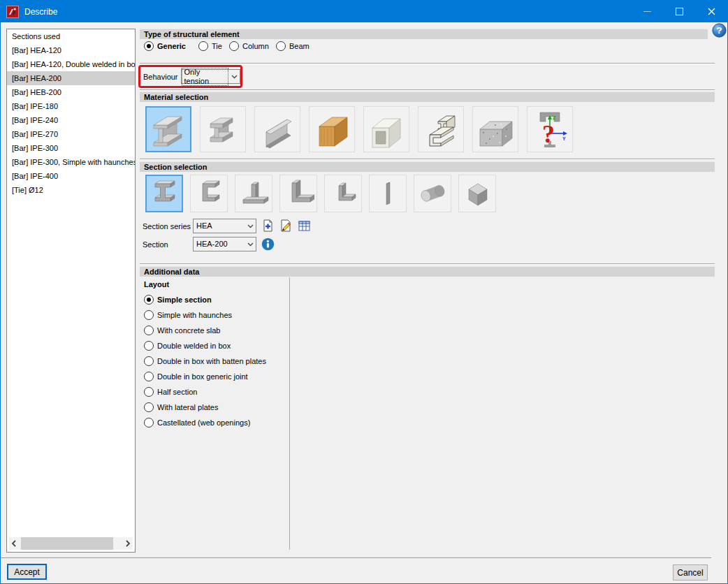 The image size is (728, 584). What do you see at coordinates (223, 129) in the screenshot?
I see `material-welded-steel-button` at bounding box center [223, 129].